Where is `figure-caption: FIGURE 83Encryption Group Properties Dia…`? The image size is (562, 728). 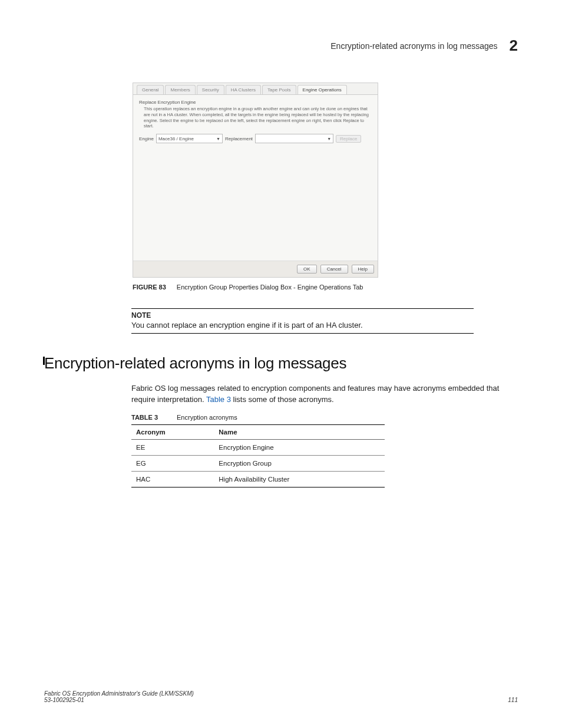
figure-caption: FIGURE 83Encryption Group Properties Dia… is located at coordinates (325, 287).